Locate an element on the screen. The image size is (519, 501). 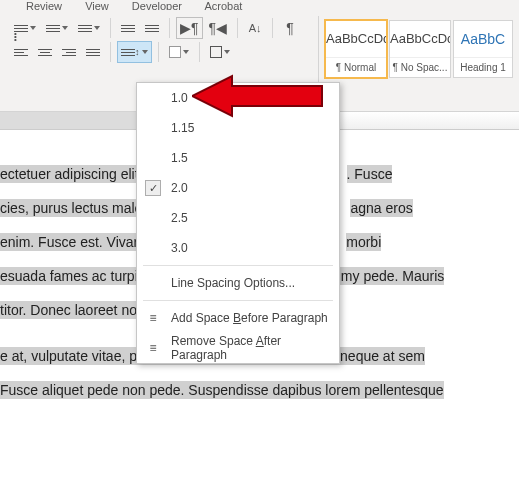
rtl-direction-button: ¶◀ is located at coordinates (218, 28).